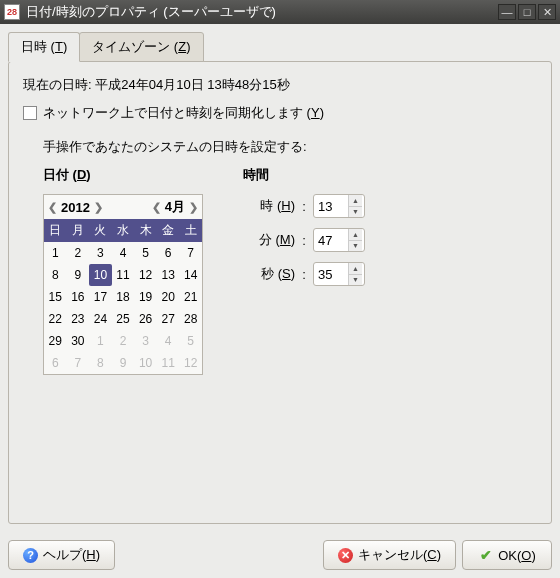 The width and height of the screenshot is (560, 578). Describe the element at coordinates (156, 208) in the screenshot. I see `prev-month-button: ❮` at that location.